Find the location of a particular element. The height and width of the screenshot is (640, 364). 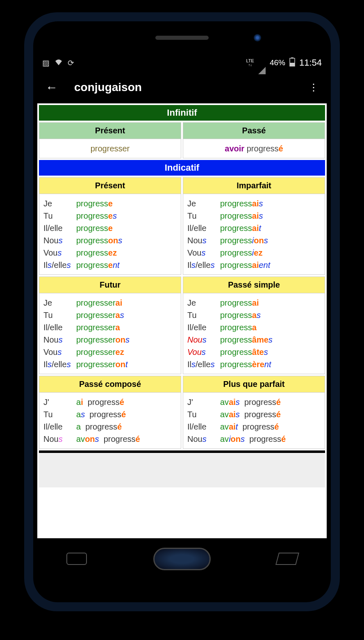

conjugation-row: Tuprogresses is located at coordinates (110, 216).